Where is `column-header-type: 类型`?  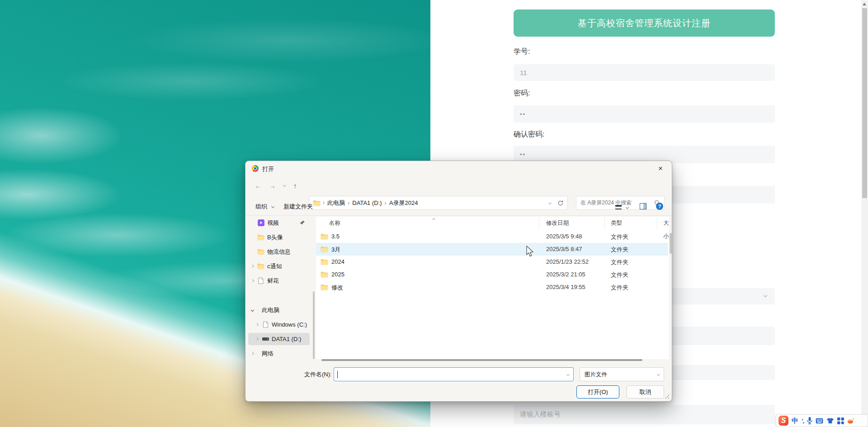
column-header-type: 类型 is located at coordinates (617, 223).